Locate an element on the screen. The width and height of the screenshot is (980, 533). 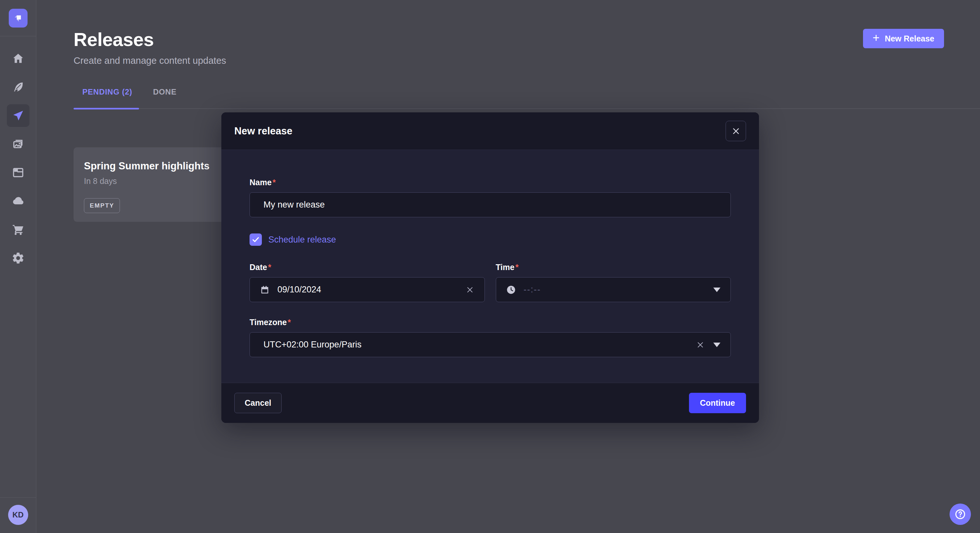
new-release-button-label: New Release is located at coordinates (910, 39).